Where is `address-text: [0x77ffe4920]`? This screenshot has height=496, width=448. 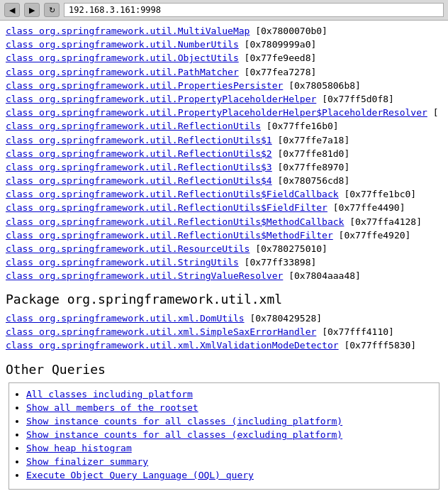 address-text: [0x77ffe4920] is located at coordinates (375, 236).